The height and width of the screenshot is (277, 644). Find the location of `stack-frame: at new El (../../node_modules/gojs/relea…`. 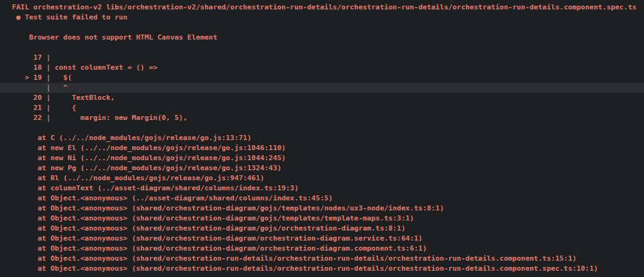

stack-frame: at new El (../../node_modules/gojs/relea… is located at coordinates (322, 148).